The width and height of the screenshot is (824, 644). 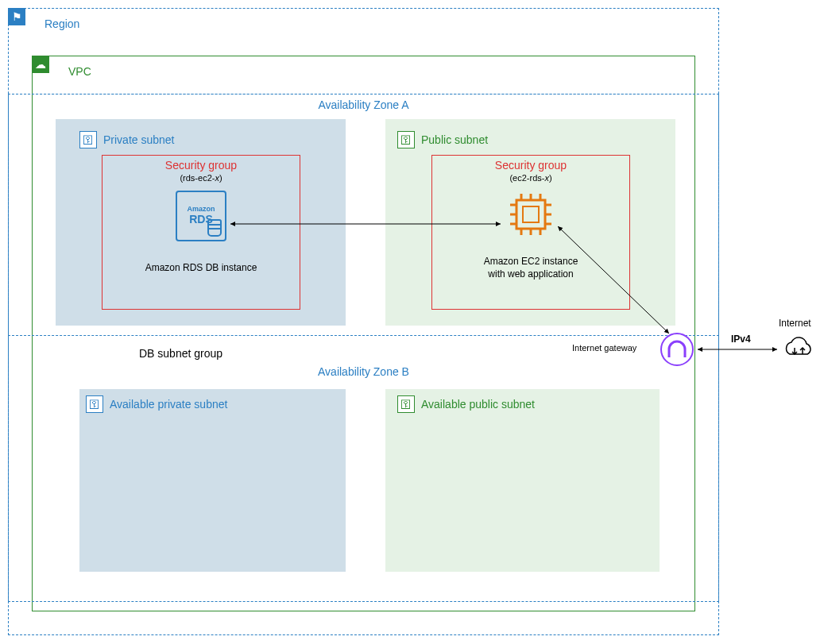 What do you see at coordinates (41, 64) in the screenshot?
I see `cloud-icon: ☁` at bounding box center [41, 64].